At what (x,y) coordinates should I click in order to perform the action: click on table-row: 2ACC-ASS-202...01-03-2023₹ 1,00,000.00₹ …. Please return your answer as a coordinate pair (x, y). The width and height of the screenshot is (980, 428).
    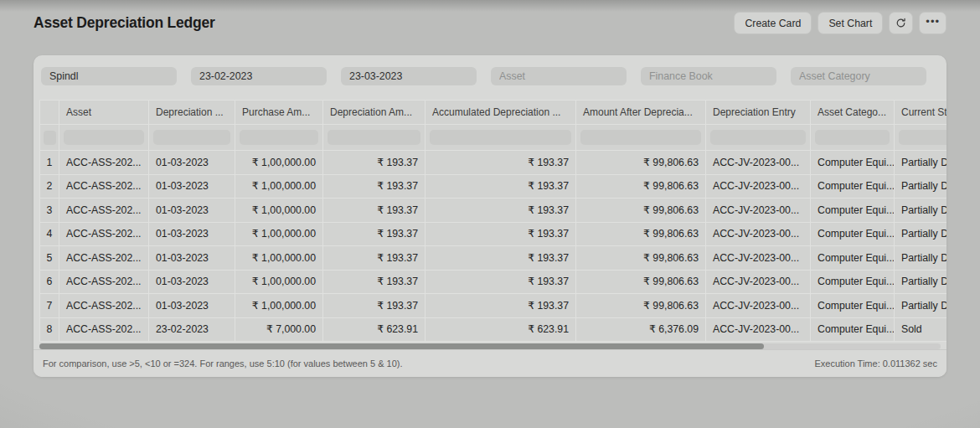
    Looking at the image, I should click on (493, 188).